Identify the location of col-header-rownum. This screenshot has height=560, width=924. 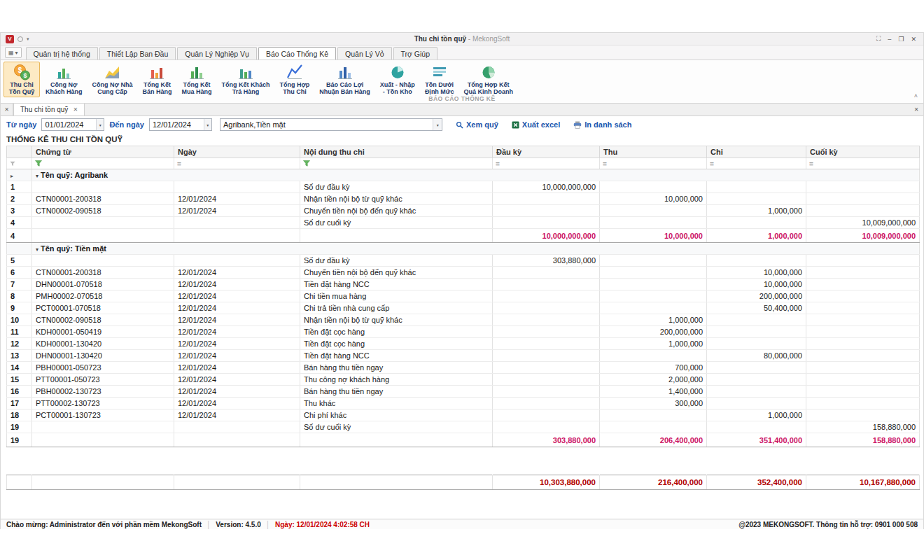
(20, 153).